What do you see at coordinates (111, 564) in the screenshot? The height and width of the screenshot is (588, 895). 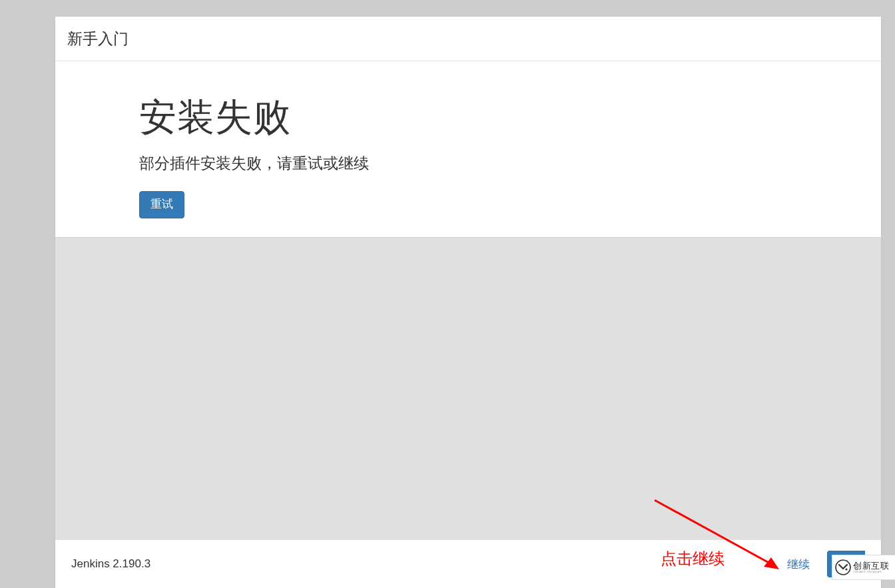 I see `jenkins-version: Jenkins 2.190.3` at bounding box center [111, 564].